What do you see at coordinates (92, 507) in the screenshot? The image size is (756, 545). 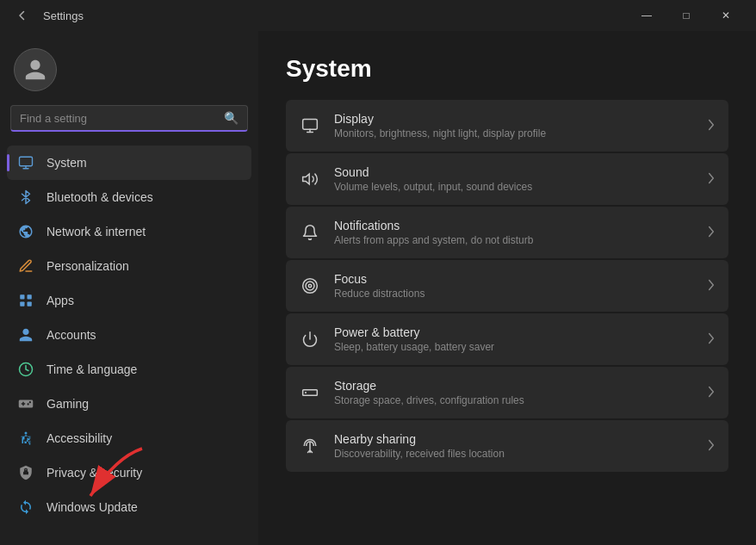 I see `sidebar-item-label-update: Windows Update` at bounding box center [92, 507].